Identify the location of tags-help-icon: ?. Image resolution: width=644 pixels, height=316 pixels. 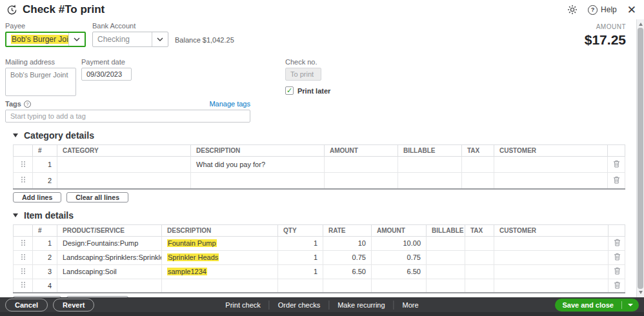
(27, 104).